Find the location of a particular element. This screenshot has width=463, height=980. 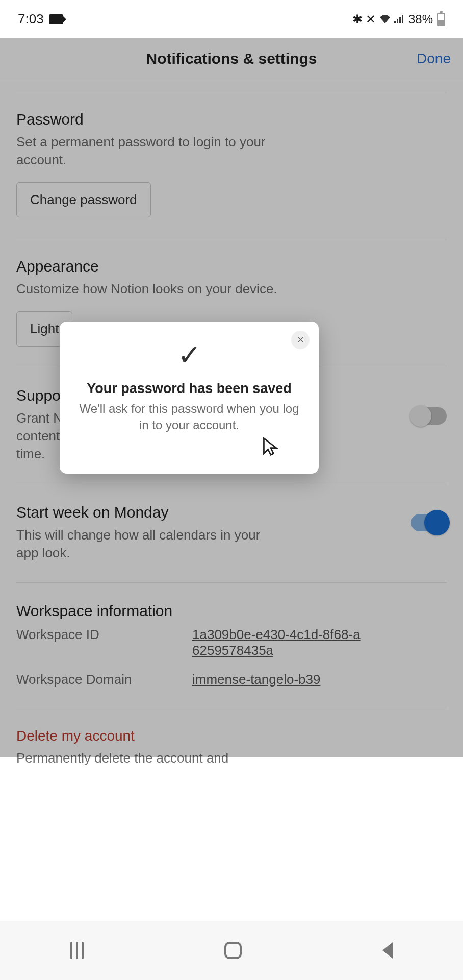

modal-close-button: ✕ is located at coordinates (300, 340).